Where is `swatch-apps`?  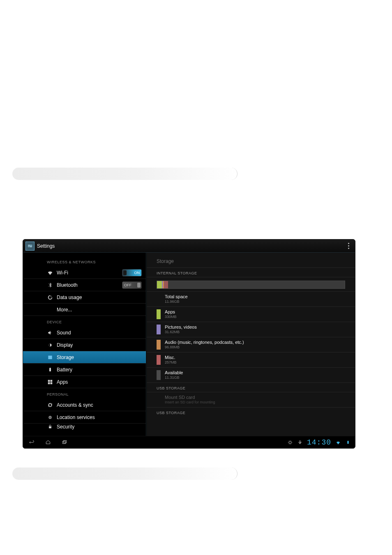 swatch-apps is located at coordinates (159, 314).